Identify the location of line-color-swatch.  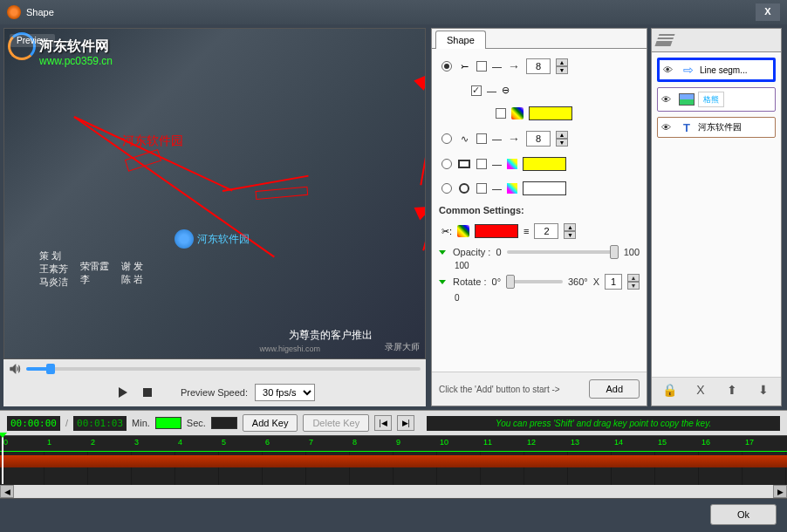
(496, 231).